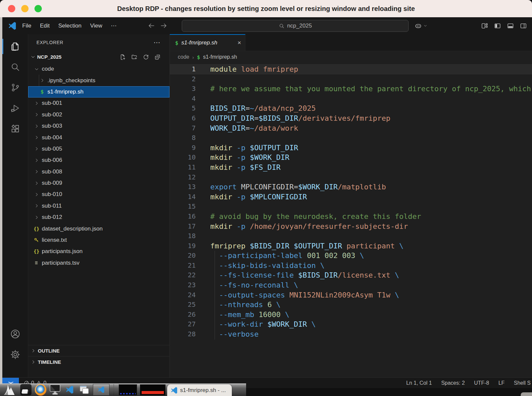 This screenshot has width=532, height=396. Describe the element at coordinates (351, 315) in the screenshot. I see `code-line-26: 26 --mem_mb 16000 \` at that location.